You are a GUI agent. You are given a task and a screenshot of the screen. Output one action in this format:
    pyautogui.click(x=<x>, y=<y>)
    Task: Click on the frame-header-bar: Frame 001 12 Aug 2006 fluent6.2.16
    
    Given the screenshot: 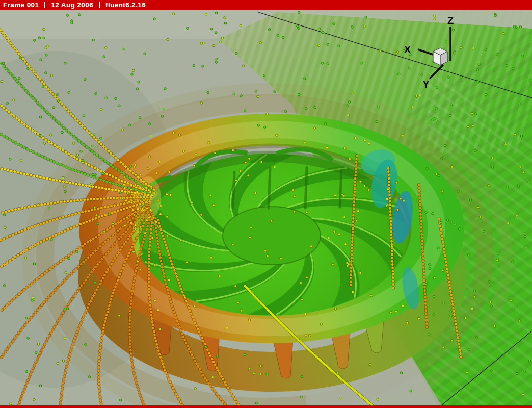 What is the action you would take?
    pyautogui.click(x=266, y=5)
    